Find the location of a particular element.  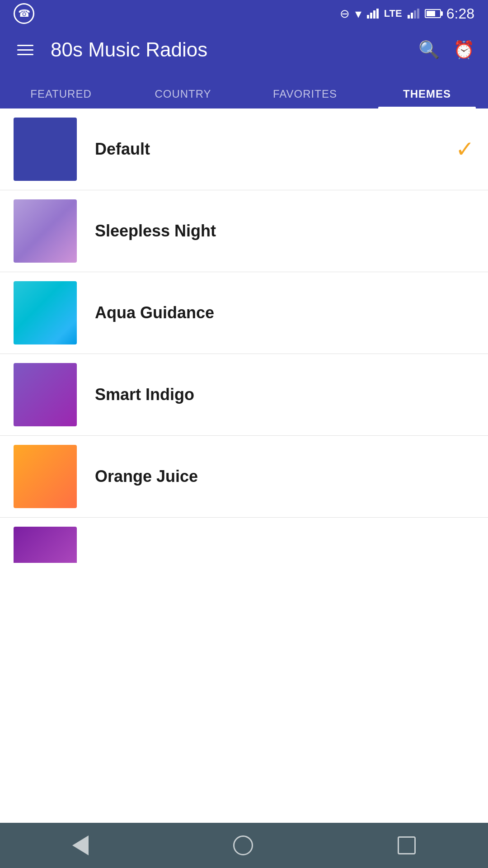

theme-item-partial is located at coordinates (244, 540).